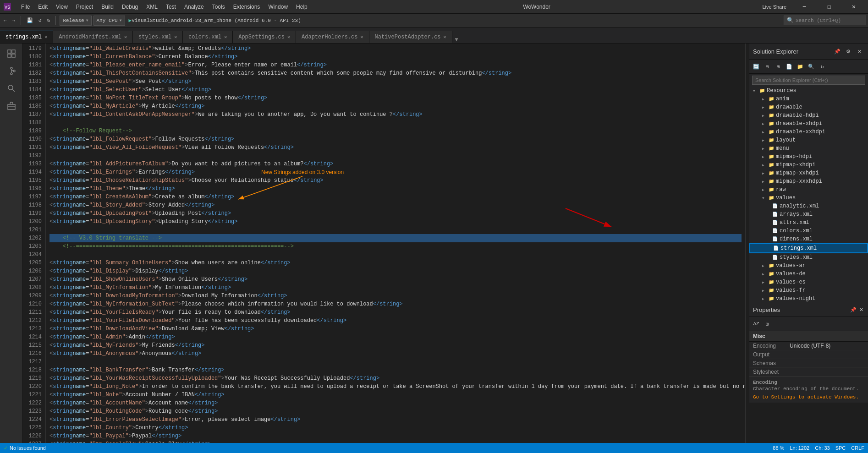 This screenshot has width=868, height=453. What do you see at coordinates (808, 181) in the screenshot?
I see `se-item-mipmap-xxxhdpi: ▶ 📁 mipmap-xxxhdpi` at bounding box center [808, 181].